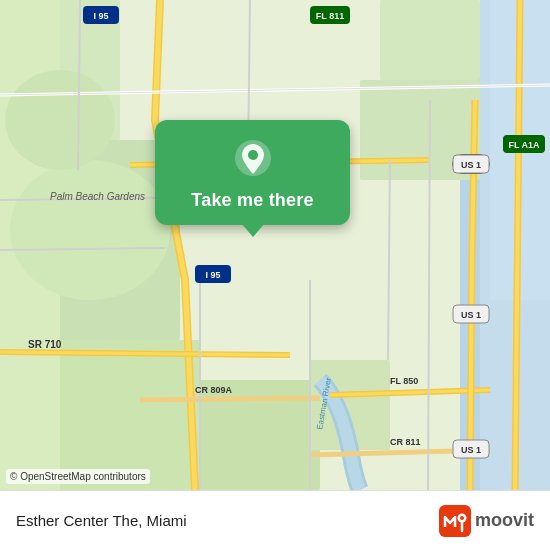  I want to click on bottom-bar: Esther Center The, Miami moovit, so click(275, 520).